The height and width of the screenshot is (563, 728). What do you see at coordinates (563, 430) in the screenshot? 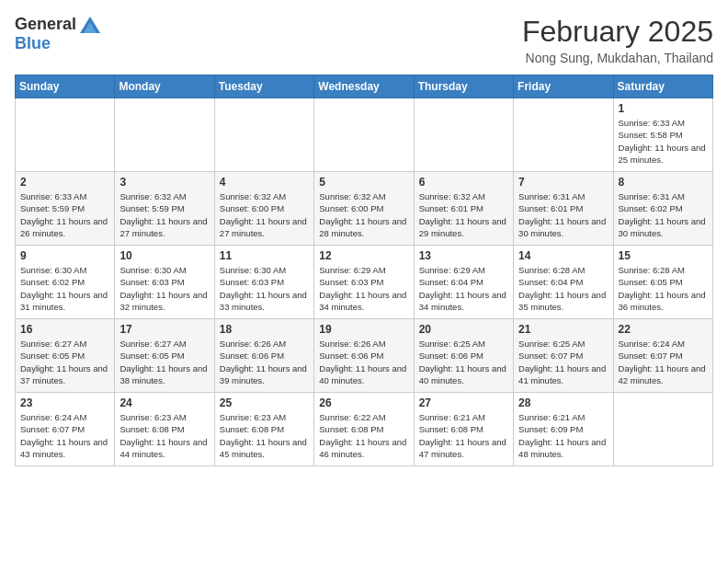
I see `calendar-cell: 28Sunrise: 6:21 AM Sunset: 6:09 PM Dayli…` at bounding box center [563, 430].